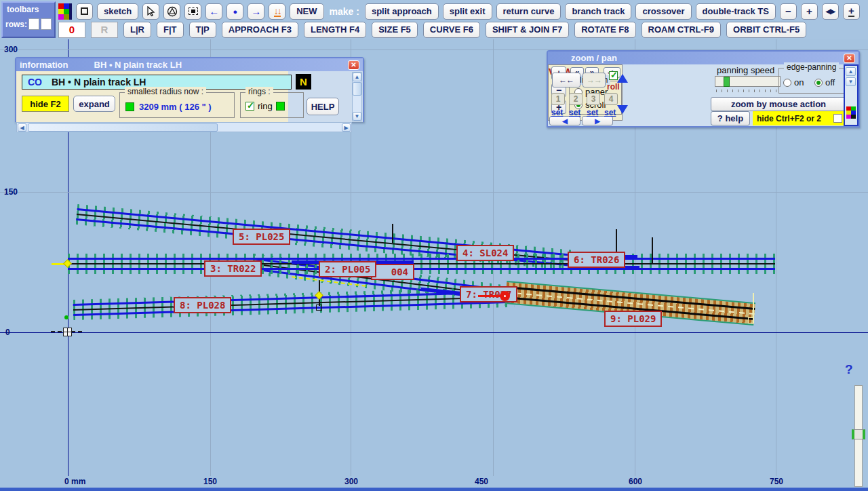 The height and width of the screenshot is (491, 868). Describe the element at coordinates (852, 12) in the screenshot. I see `add-template-button: +` at that location.